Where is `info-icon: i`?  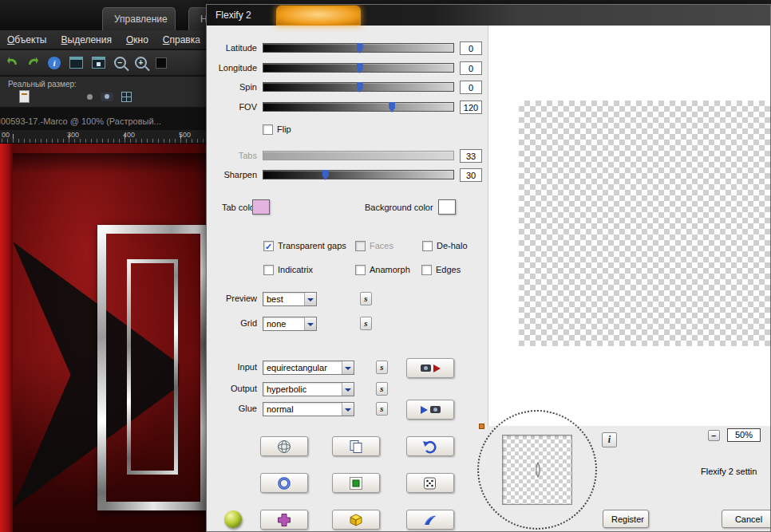
info-icon: i is located at coordinates (54, 63).